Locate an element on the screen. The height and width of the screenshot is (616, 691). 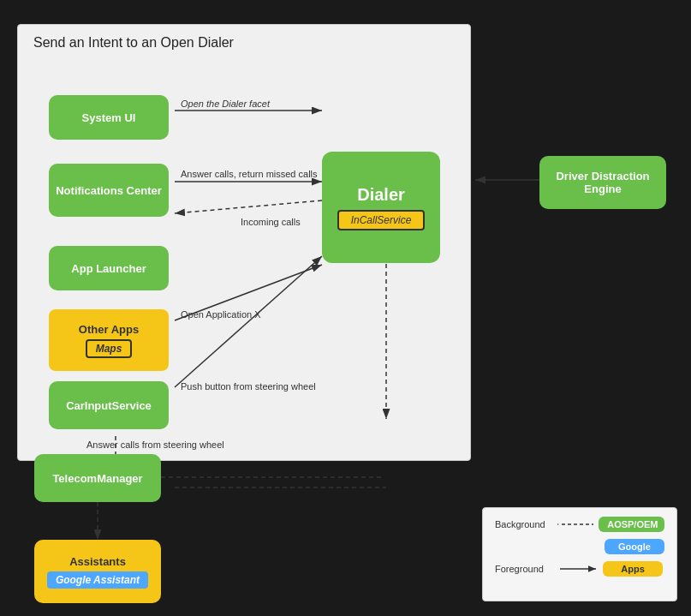
legend-aosp-box: AOSP/OEM is located at coordinates (632, 524).